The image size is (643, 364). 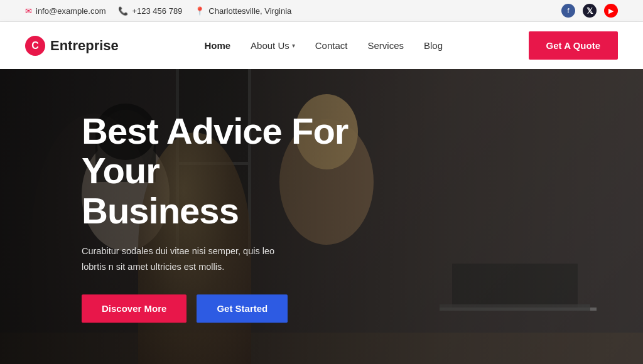 I want to click on nav-about: About Us ▾, so click(x=273, y=45).